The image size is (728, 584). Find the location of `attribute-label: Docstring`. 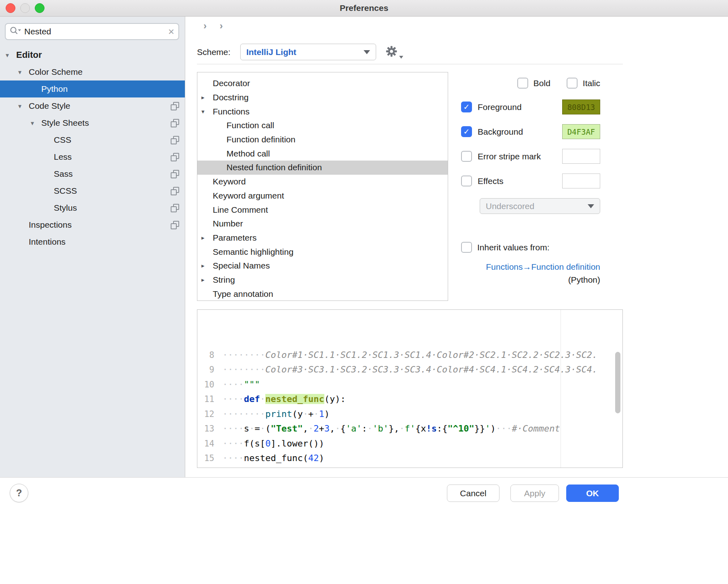

attribute-label: Docstring is located at coordinates (231, 97).